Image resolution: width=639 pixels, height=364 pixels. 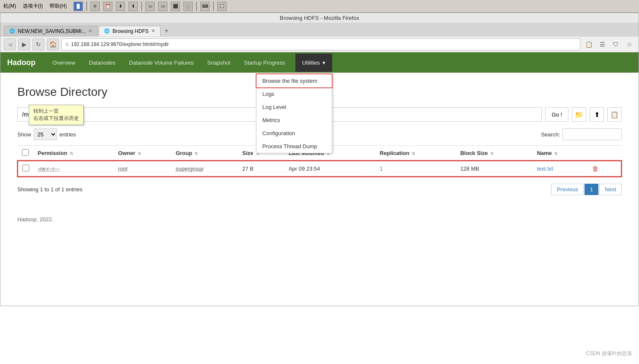 What do you see at coordinates (120, 6) in the screenshot?
I see `os-icon-4: ⬇` at bounding box center [120, 6].